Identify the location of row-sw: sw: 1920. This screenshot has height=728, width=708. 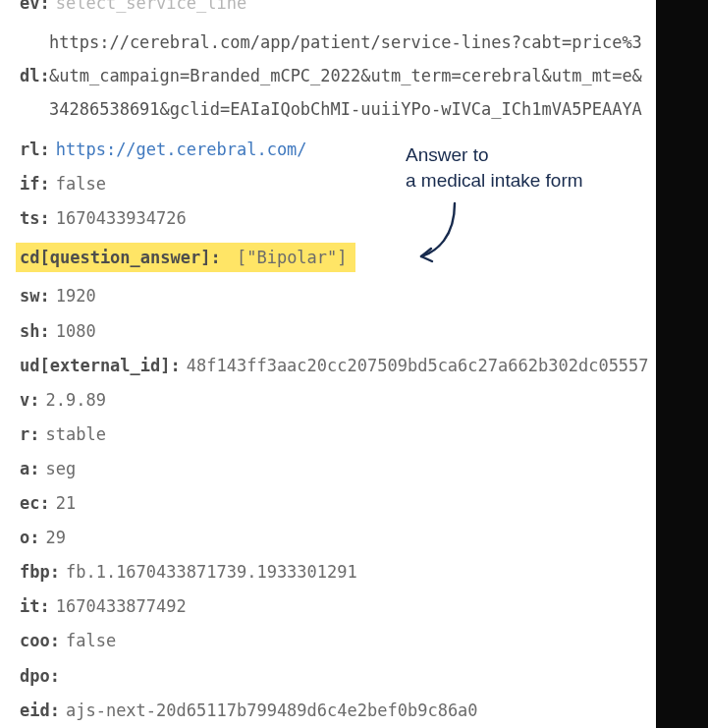
(363, 296).